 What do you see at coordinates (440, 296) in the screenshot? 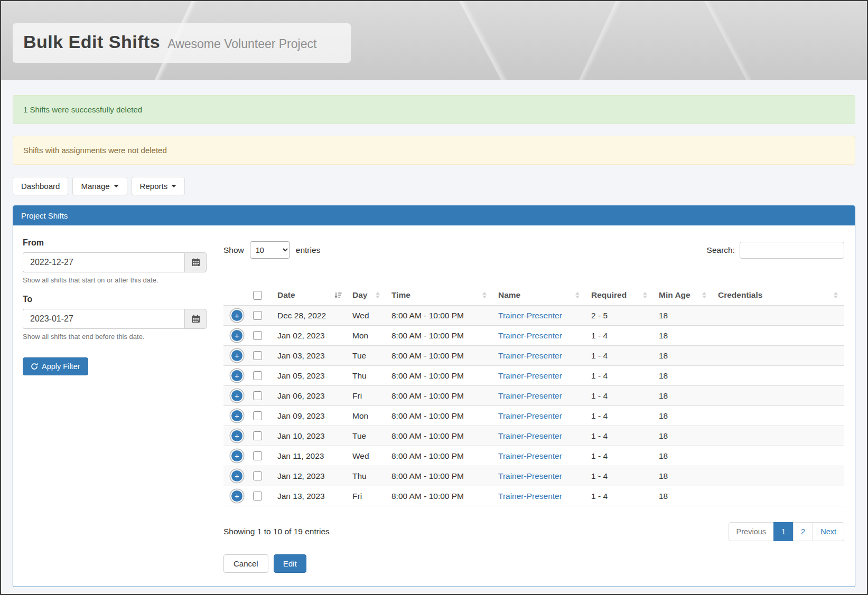
I see `column-header-time: Time` at bounding box center [440, 296].